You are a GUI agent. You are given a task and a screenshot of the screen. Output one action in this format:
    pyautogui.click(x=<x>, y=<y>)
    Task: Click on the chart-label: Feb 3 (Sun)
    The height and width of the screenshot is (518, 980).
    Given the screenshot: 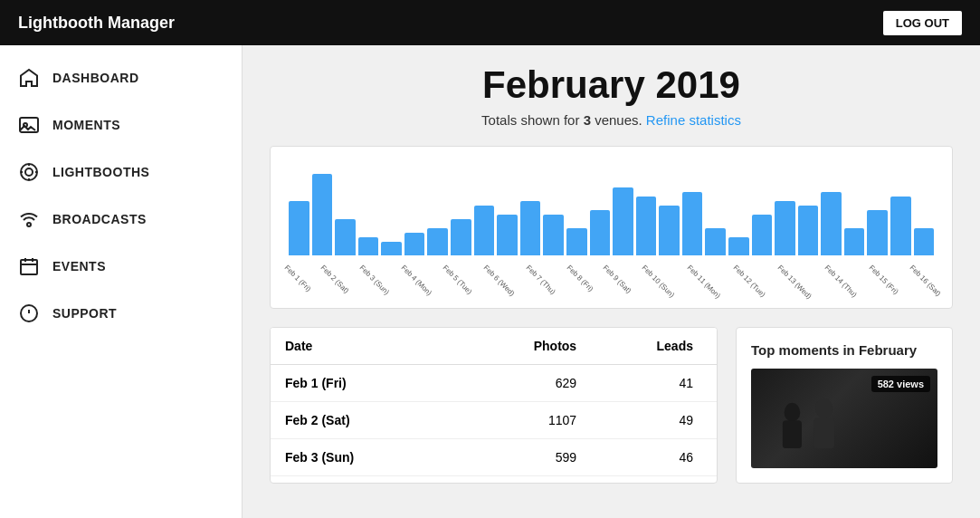 What is the action you would take?
    pyautogui.click(x=375, y=280)
    